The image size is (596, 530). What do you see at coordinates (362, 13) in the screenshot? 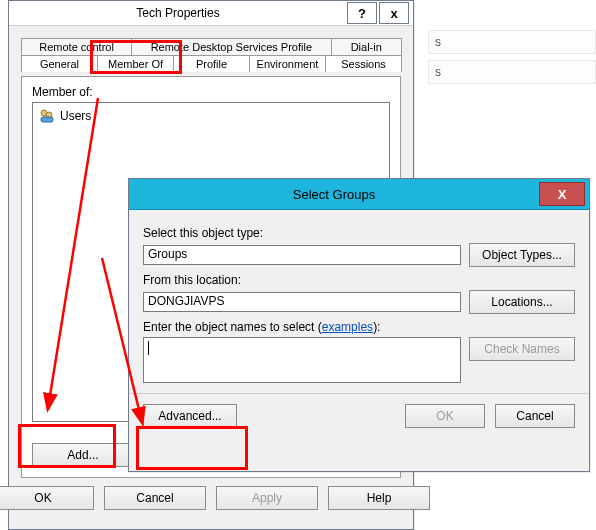
I see `help-button: ?` at bounding box center [362, 13].